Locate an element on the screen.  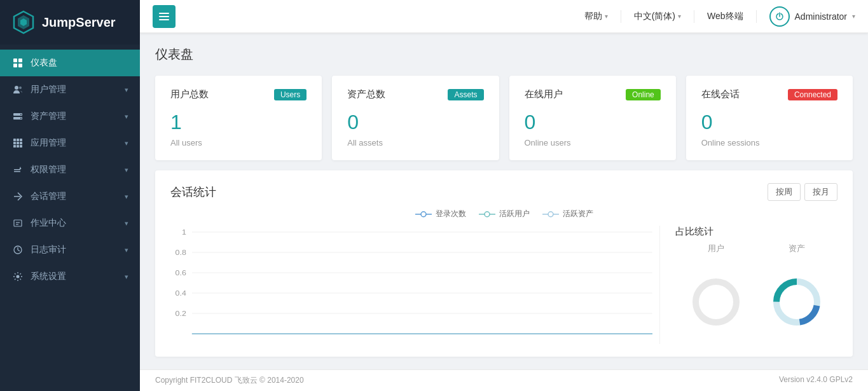
language-menu: 中文(简体) ▾ is located at coordinates (658, 17).